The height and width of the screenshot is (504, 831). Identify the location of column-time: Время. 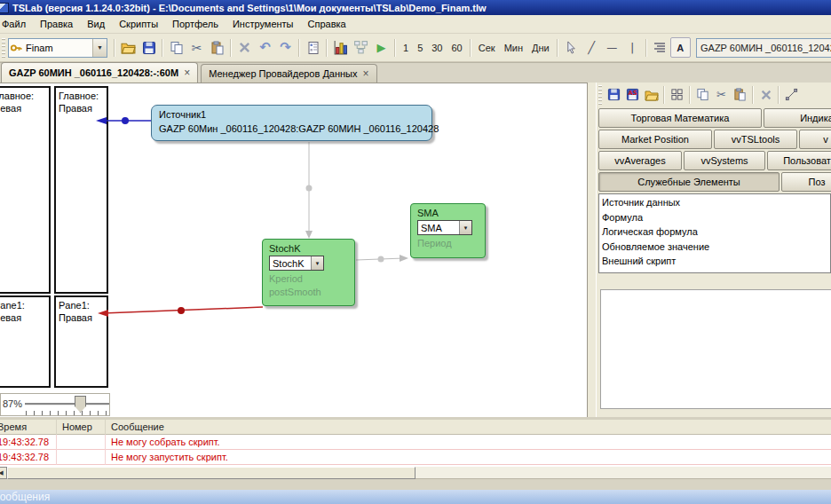
(13, 427).